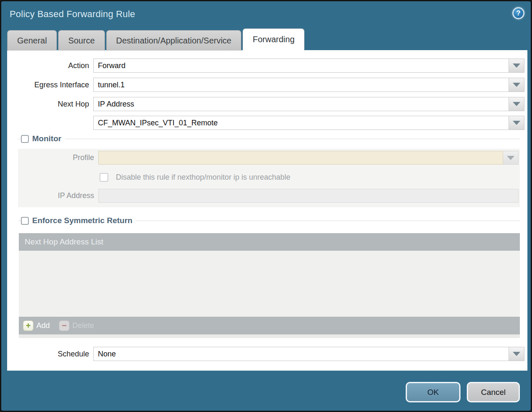 This screenshot has height=412, width=532. Describe the element at coordinates (72, 14) in the screenshot. I see `dialog-title: Policy Based Forwarding Rule` at that location.